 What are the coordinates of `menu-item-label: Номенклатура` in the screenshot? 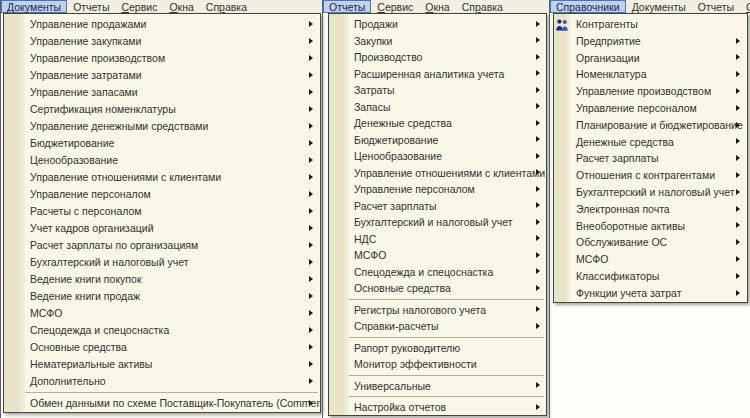 It's located at (611, 74).